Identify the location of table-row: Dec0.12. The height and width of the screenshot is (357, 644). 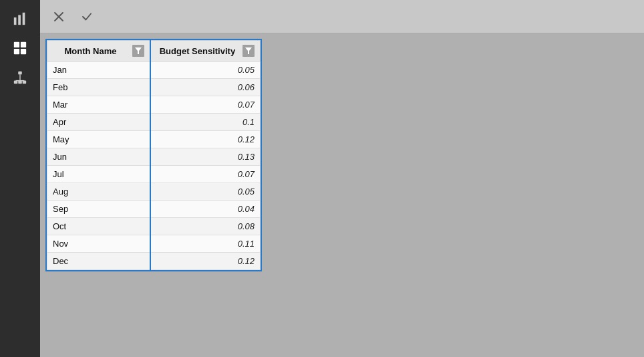
(154, 261).